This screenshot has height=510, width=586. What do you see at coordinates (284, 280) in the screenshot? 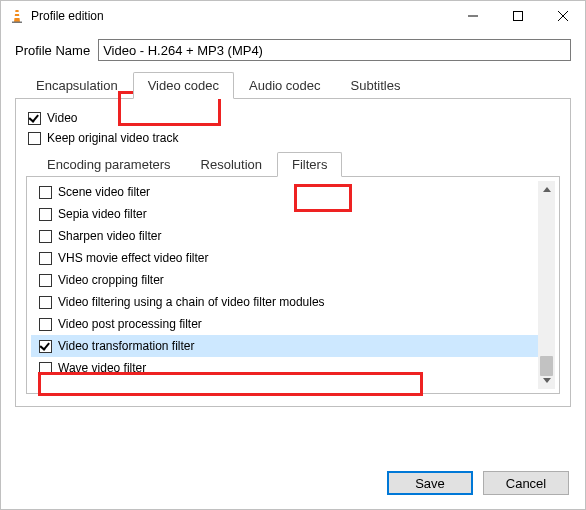
I see `filter-item: Video cropping filter` at bounding box center [284, 280].